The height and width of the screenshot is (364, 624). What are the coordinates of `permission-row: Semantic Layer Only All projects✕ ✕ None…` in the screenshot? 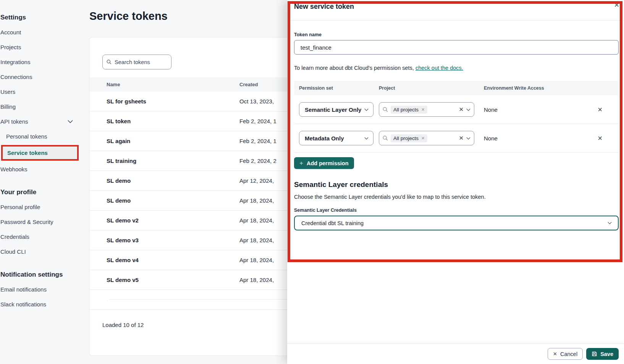 It's located at (456, 110).